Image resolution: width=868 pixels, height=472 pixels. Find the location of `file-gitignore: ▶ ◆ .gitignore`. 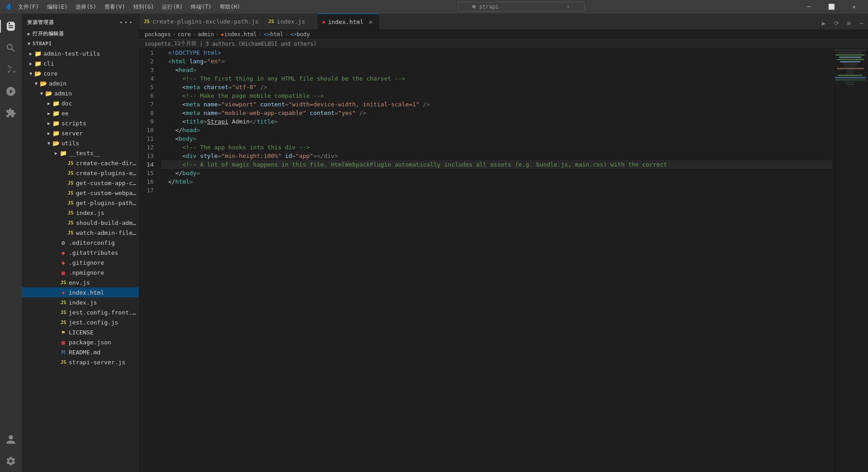

file-gitignore: ▶ ◆ .gitignore is located at coordinates (80, 262).